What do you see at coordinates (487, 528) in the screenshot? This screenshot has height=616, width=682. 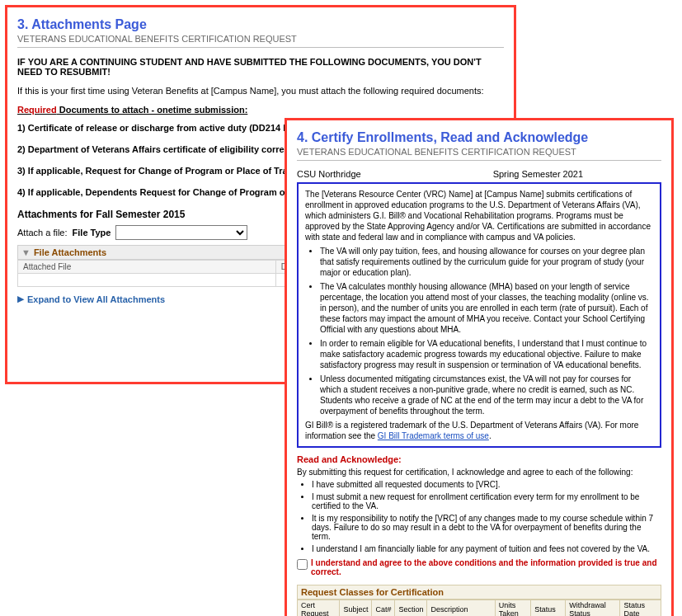 I see `ack-item: It is my responsibility to notify the [V…` at bounding box center [487, 528].